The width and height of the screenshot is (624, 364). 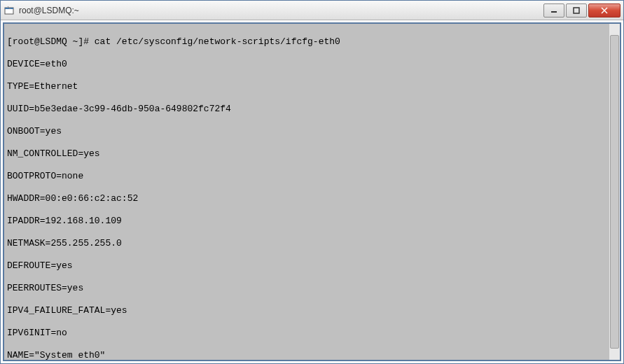 What do you see at coordinates (280, 10) in the screenshot?
I see `window-title: root@LSDMQ:~` at bounding box center [280, 10].